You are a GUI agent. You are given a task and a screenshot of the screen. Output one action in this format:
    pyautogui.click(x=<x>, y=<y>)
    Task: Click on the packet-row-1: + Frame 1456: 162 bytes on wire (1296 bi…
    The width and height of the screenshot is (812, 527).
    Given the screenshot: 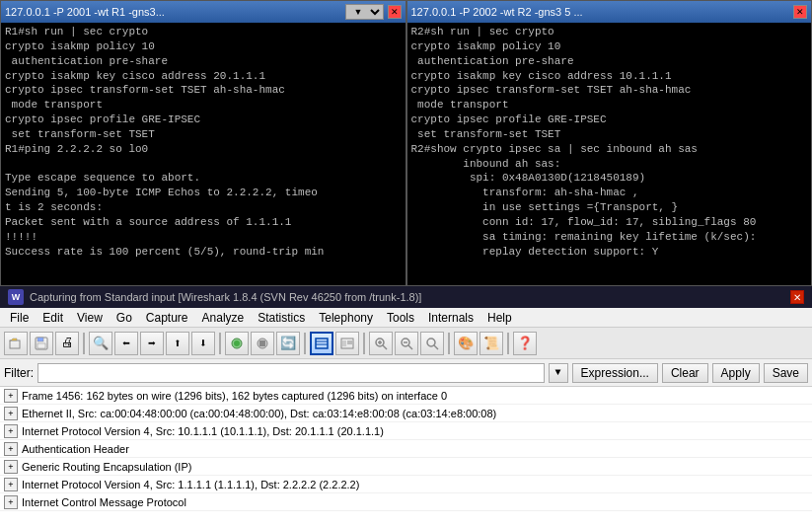 What is the action you would take?
    pyautogui.click(x=406, y=396)
    